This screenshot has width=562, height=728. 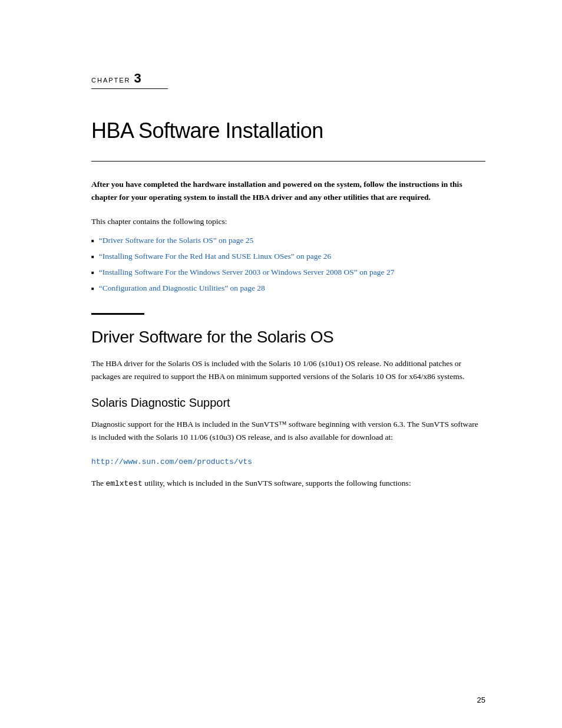 I want to click on topic-link-1: “Driver Software for the Solaris OS” on …, so click(x=176, y=241).